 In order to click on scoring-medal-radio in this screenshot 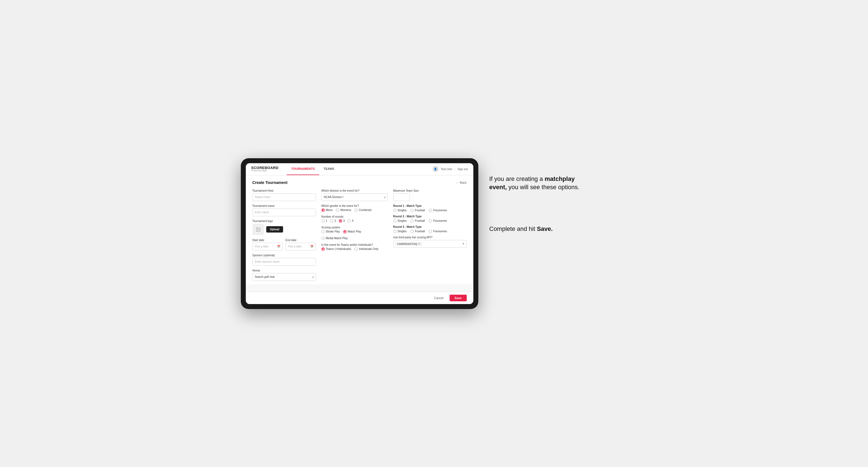, I will do `click(323, 238)`.